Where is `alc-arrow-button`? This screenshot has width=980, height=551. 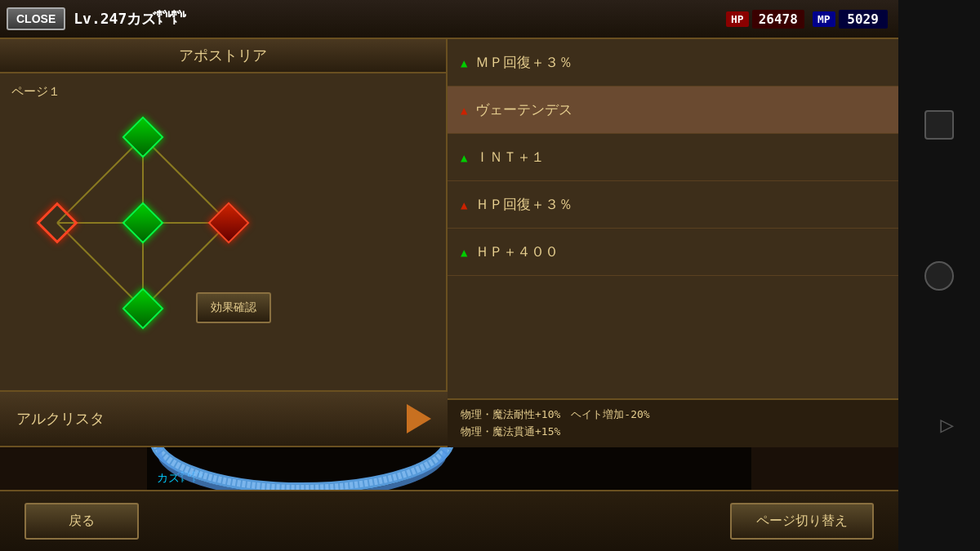 alc-arrow-button is located at coordinates (419, 419).